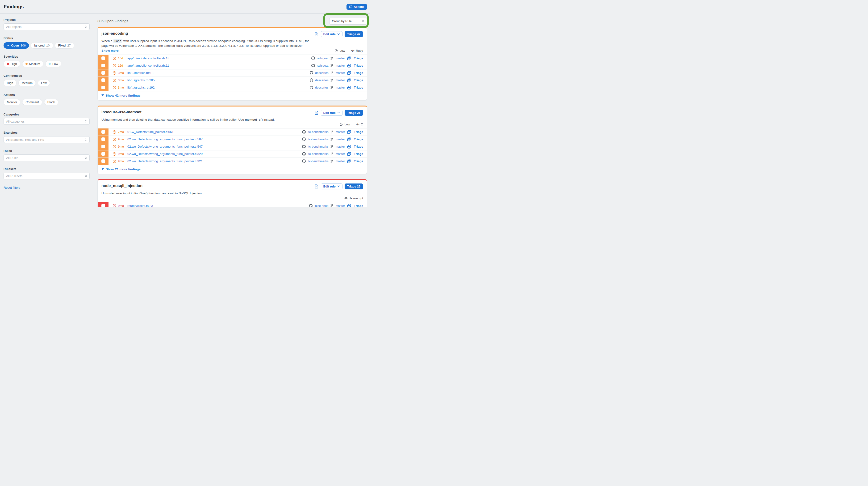 This screenshot has width=868, height=486. What do you see at coordinates (12, 64) in the screenshot?
I see `severity-pill-high: High` at bounding box center [12, 64].